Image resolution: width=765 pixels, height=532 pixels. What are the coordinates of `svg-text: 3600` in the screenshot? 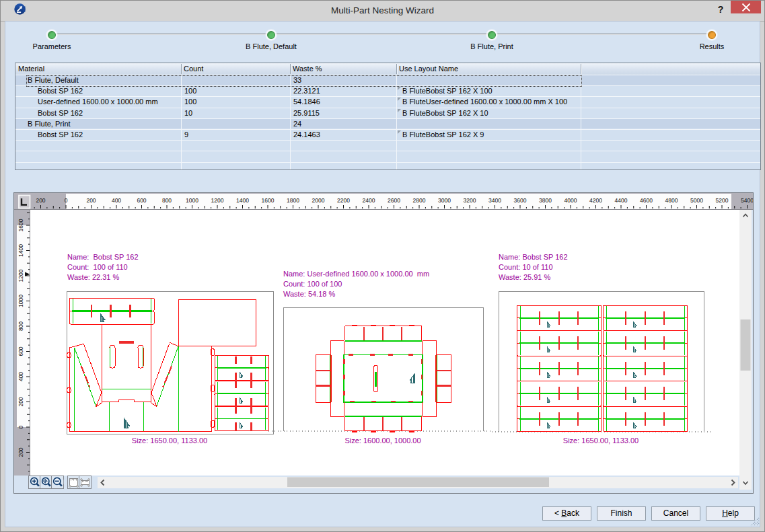 It's located at (521, 200).